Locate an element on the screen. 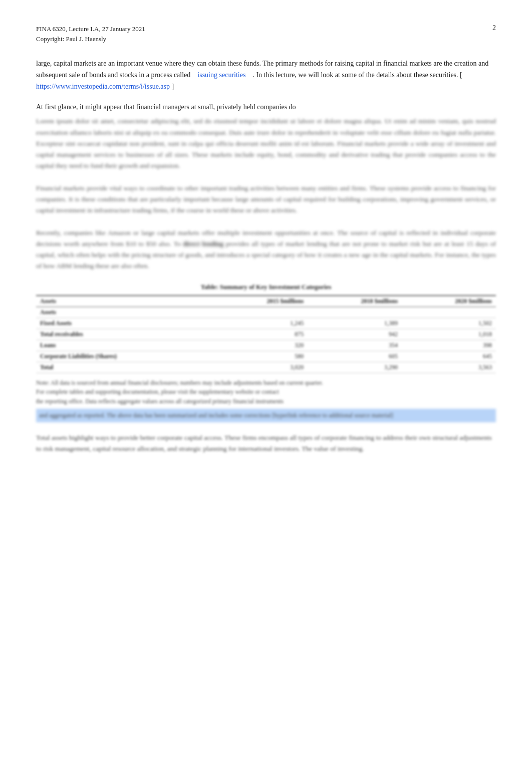  table-cell-value: 398 is located at coordinates (449, 345).